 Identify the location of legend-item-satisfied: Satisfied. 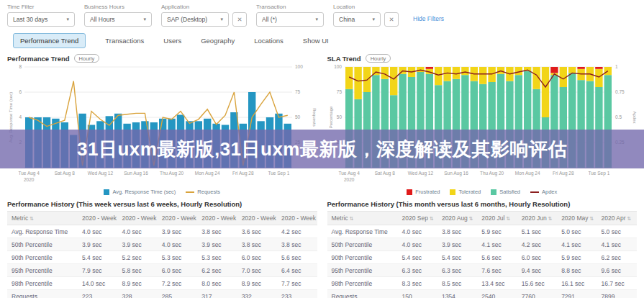
(505, 191).